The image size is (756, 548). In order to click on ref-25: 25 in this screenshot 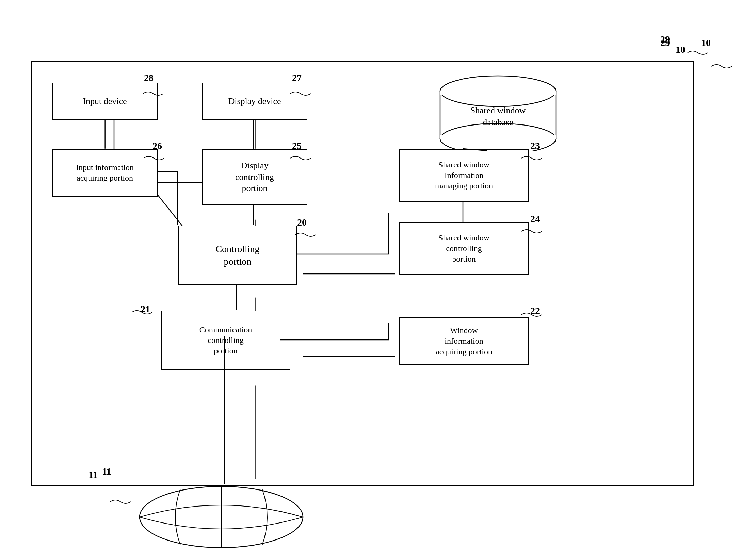, I will do `click(297, 146)`.